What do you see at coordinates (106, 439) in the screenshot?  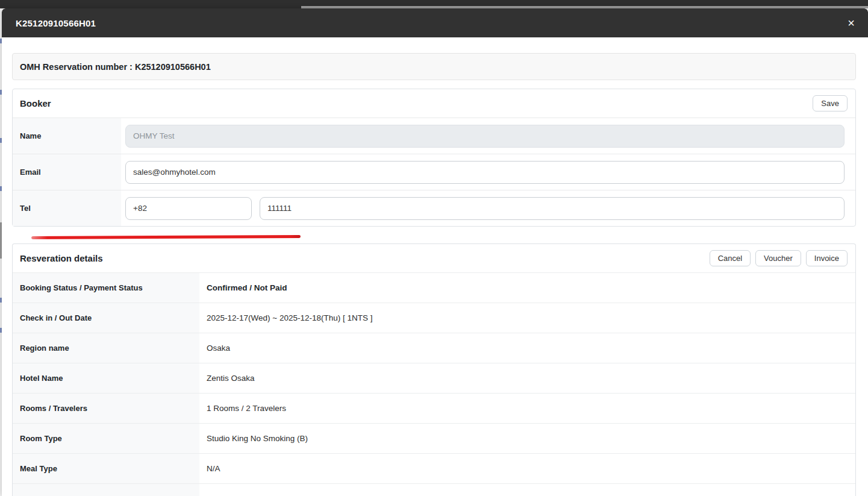 I see `detail-label: Room Type` at bounding box center [106, 439].